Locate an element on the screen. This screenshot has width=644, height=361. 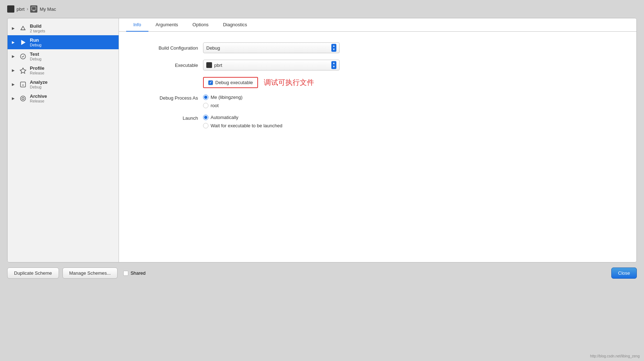
test-text: Test Debug is located at coordinates (36, 56).